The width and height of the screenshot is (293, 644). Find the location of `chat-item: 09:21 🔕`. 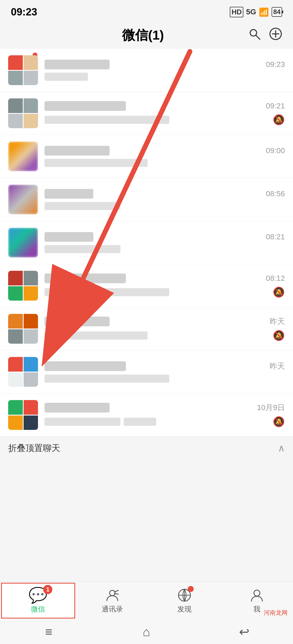

chat-item: 09:21 🔕 is located at coordinates (146, 113).